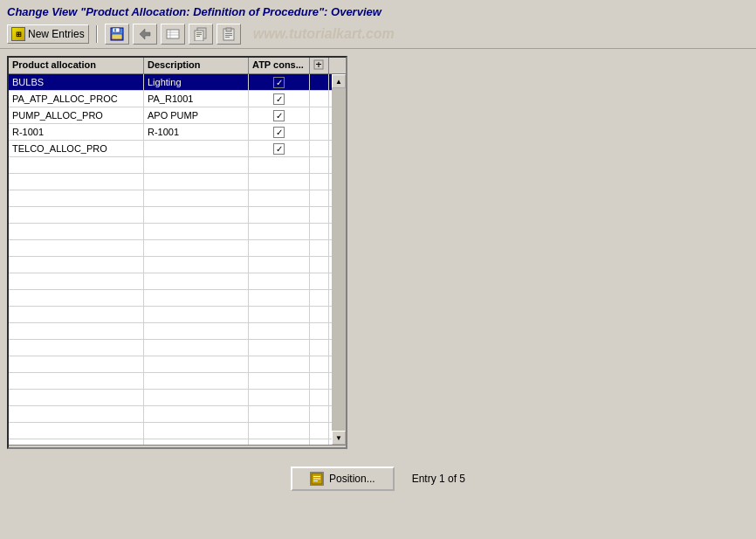 This screenshot has width=756, height=539. What do you see at coordinates (177, 448) in the screenshot?
I see `horizontal-scroll-track` at bounding box center [177, 448].